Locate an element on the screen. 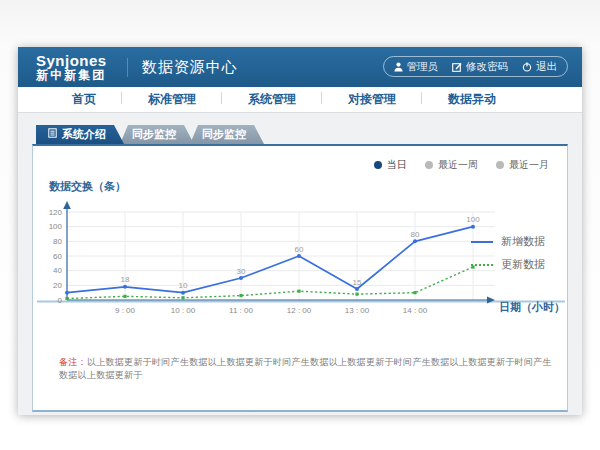 This screenshot has width=600, height=450. nav-item-data-change: 数据异动 is located at coordinates (472, 100).